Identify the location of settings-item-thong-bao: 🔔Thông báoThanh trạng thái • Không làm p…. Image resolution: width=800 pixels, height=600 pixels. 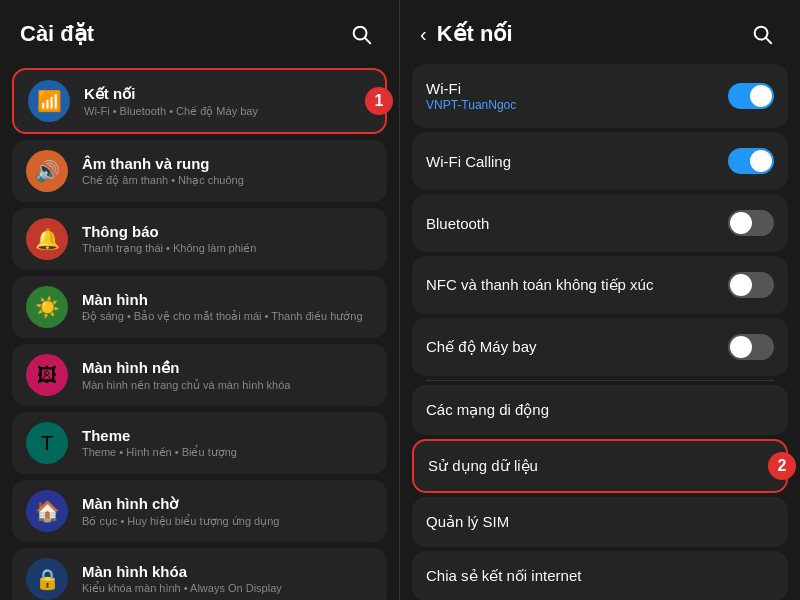
(200, 239).